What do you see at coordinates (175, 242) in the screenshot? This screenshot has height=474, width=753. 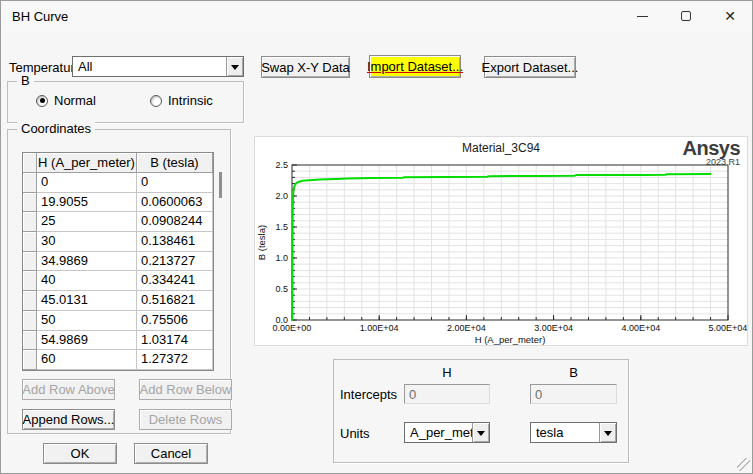 I see `cell-b-value: 0.138461` at bounding box center [175, 242].